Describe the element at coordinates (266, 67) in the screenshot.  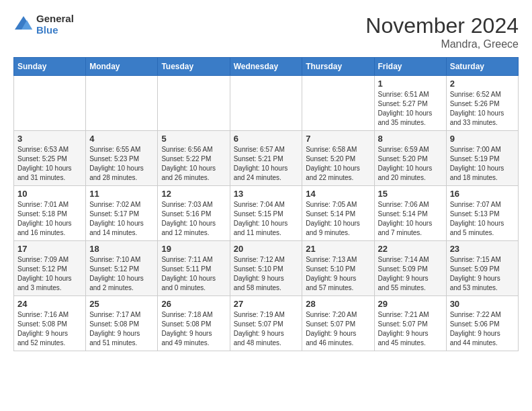
I see `calendar-header: SundayMondayTuesdayWednesdayThursdayFrid…` at that location.